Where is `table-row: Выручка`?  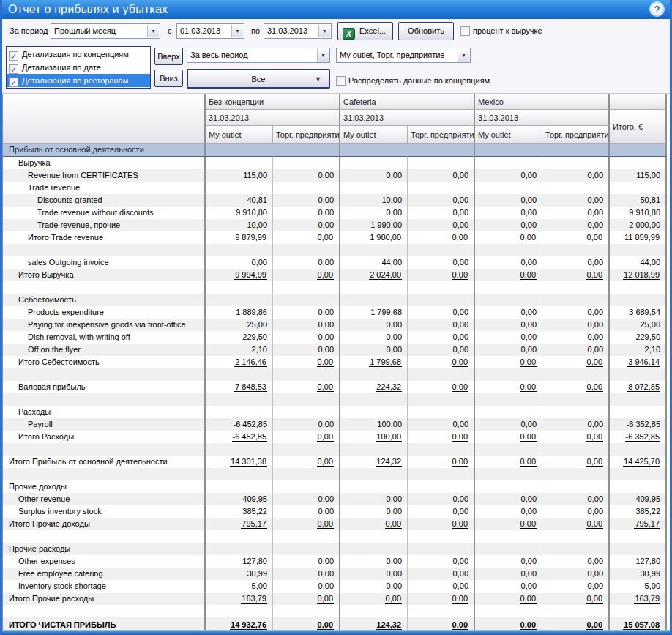
table-row: Выручка is located at coordinates (335, 163).